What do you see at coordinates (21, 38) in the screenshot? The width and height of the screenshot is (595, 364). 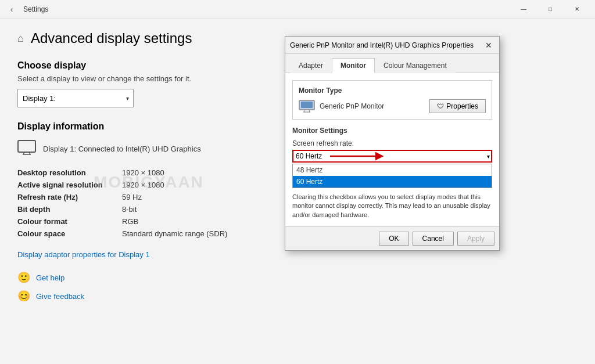 I see `home-icon: ⌂` at bounding box center [21, 38].